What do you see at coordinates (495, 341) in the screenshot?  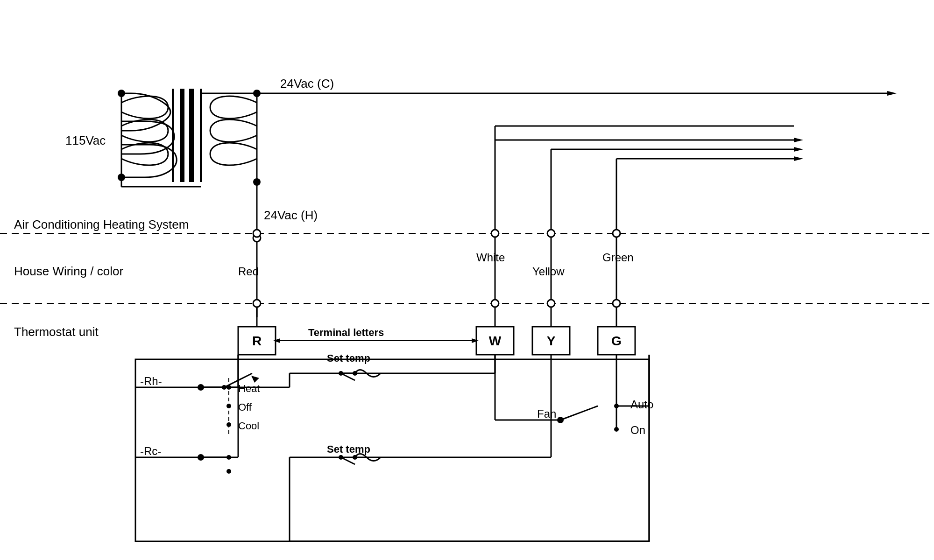 I see `svg-text: W` at bounding box center [495, 341].